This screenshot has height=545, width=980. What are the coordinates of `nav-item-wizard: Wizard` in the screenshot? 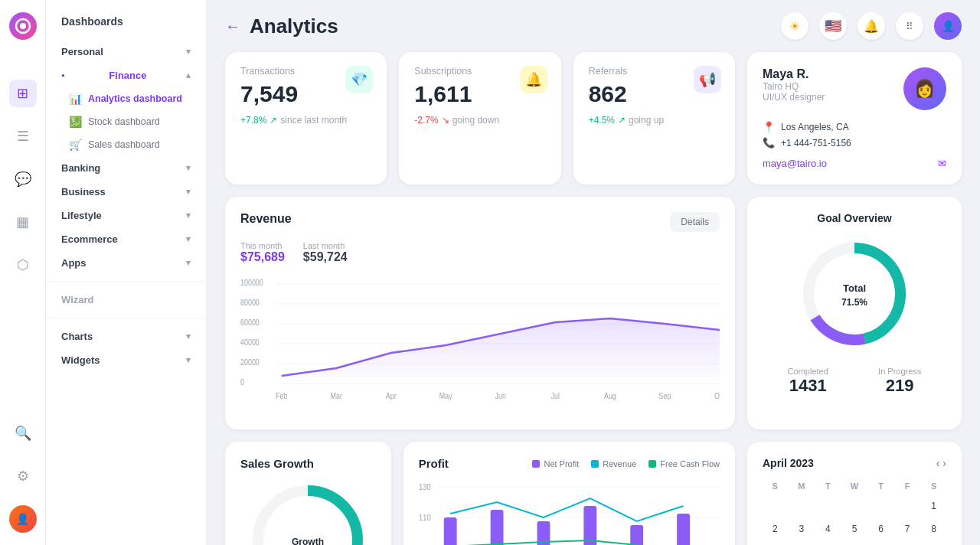 It's located at (126, 300).